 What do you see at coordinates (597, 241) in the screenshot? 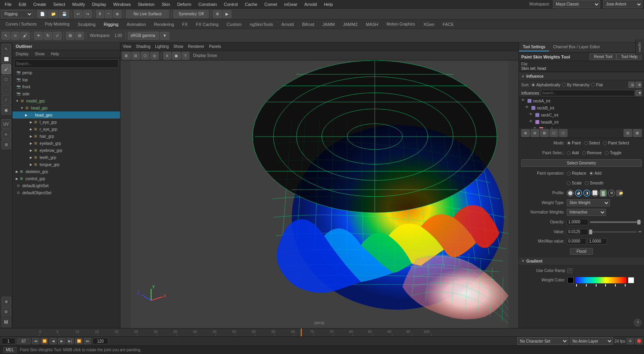
I see `max-value-input` at bounding box center [597, 241].